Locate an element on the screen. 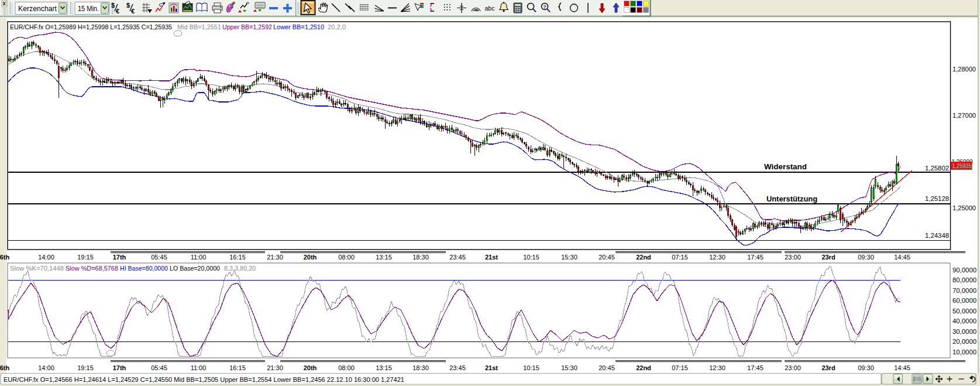  svg-text: 60,0000 is located at coordinates (964, 300).